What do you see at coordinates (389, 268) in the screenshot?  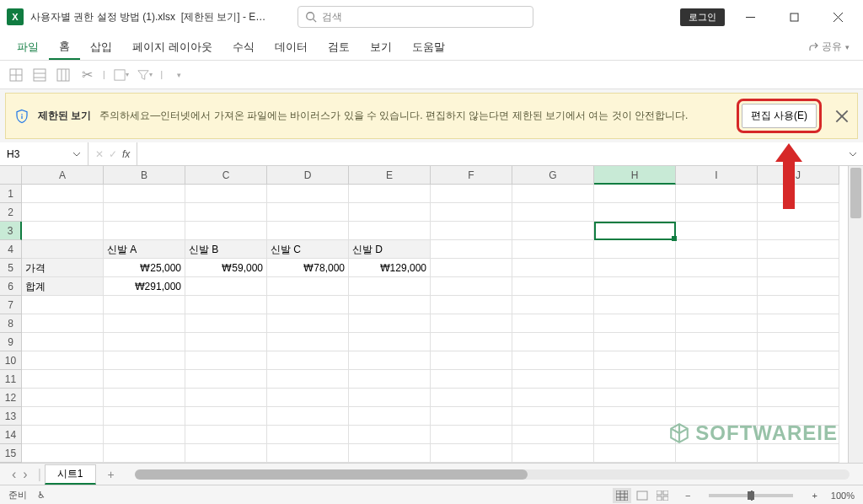 I see `cell: ₩129,000` at bounding box center [389, 268].